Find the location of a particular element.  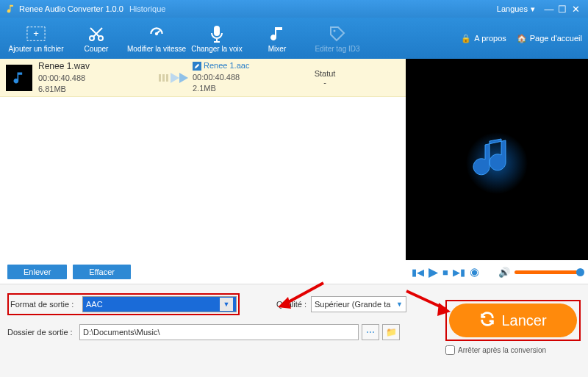

music-note-icon is located at coordinates (277, 34).